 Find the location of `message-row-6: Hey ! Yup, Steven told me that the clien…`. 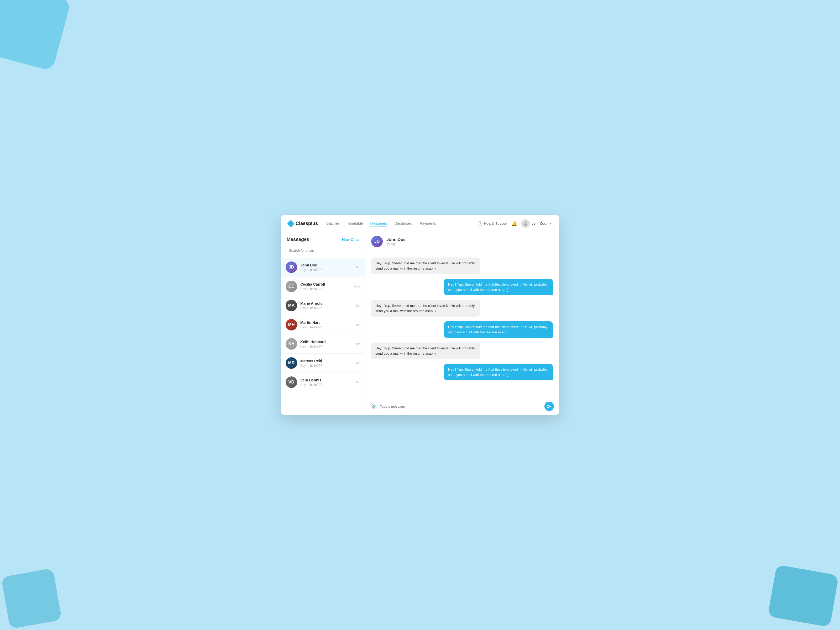

message-row-6: Hey ! Yup, Steven told me that the clien… is located at coordinates (462, 372).